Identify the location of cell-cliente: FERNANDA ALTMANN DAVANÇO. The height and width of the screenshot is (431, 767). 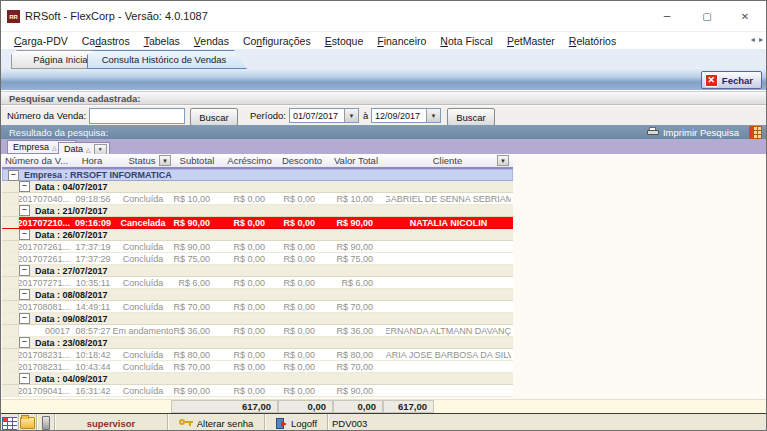
(448, 330).